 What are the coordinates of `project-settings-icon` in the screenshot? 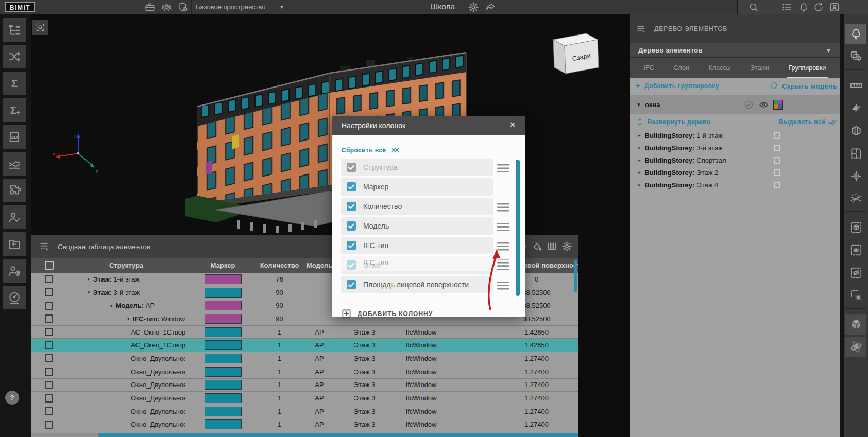 It's located at (473, 7).